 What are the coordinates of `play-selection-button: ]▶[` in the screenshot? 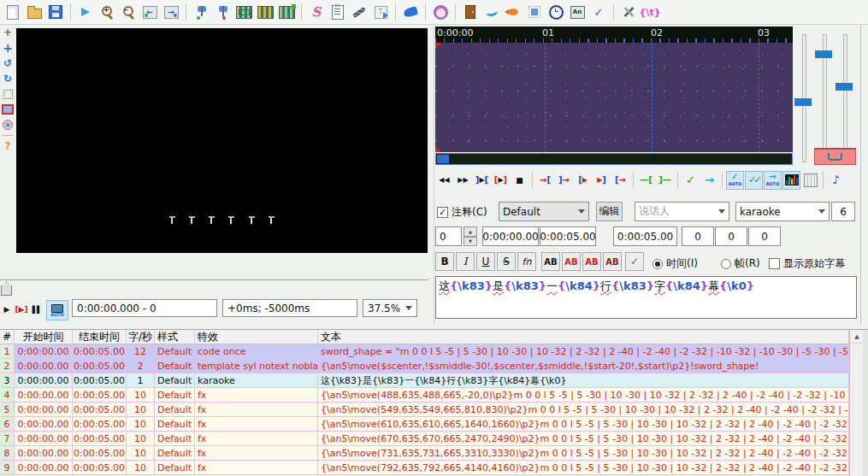 It's located at (482, 180).